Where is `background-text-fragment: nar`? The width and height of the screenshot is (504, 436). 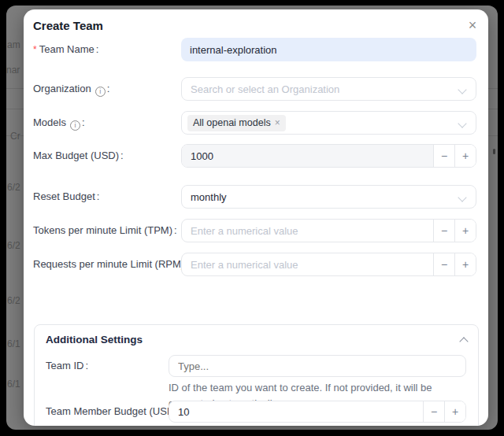 background-text-fragment: nar is located at coordinates (15, 71).